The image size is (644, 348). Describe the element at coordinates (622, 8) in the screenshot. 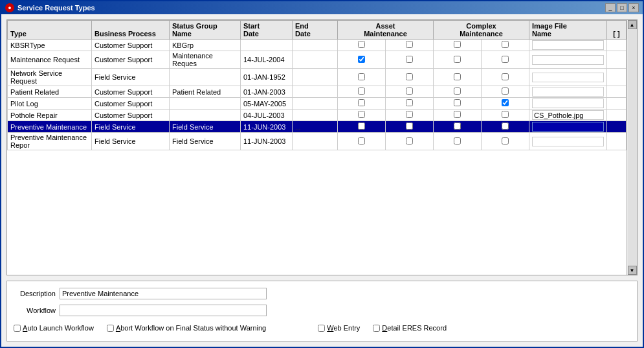

I see `maximize-button: □` at that location.